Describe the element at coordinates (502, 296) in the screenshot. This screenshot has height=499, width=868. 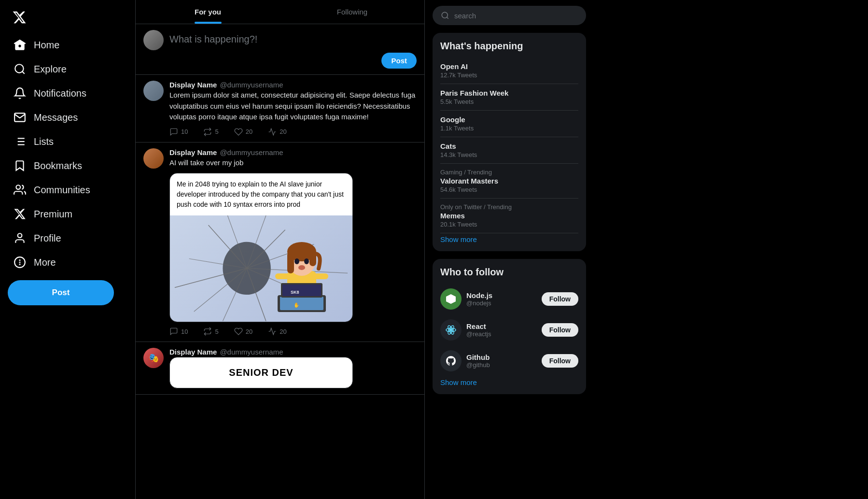
I see `follow-nodejs-name: Node.js` at that location.